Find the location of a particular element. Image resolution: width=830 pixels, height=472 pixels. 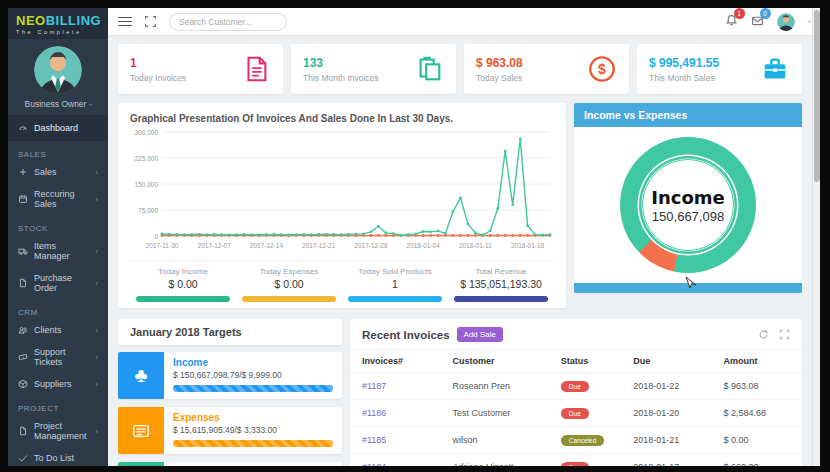

sidebar-item-to-do-list: To Do List is located at coordinates (58, 456).